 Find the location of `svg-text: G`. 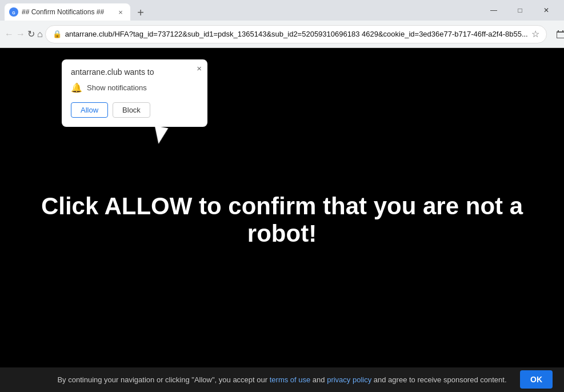

svg-text: G is located at coordinates (14, 13).